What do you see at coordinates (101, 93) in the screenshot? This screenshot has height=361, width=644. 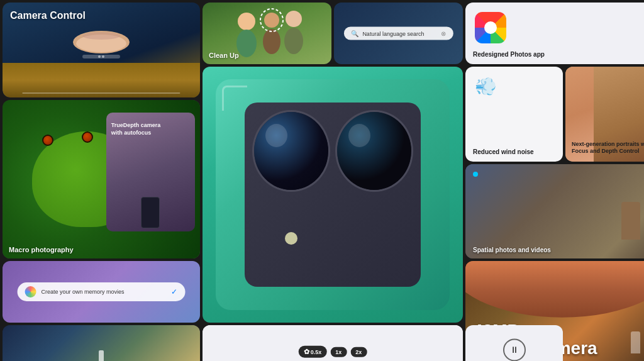 I see `horizon-line` at bounding box center [101, 93].